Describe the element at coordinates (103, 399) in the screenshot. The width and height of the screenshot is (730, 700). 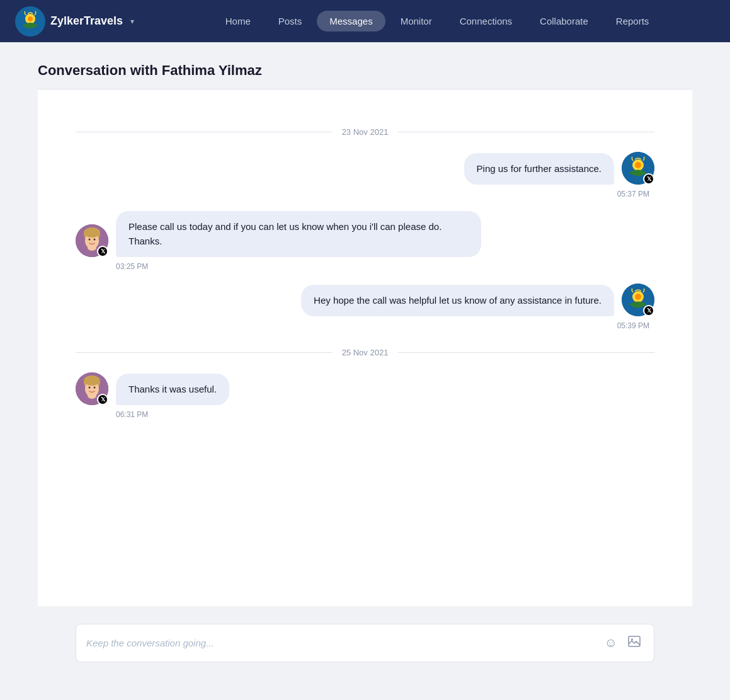
I see `twitter-x-icon-user-2: 𝕏` at that location.